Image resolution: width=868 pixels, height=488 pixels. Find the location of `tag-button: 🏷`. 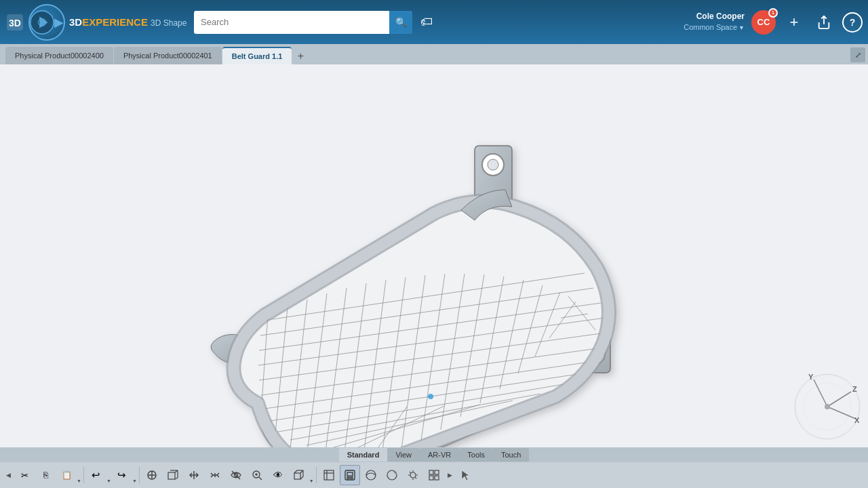

tag-button: 🏷 is located at coordinates (427, 22).